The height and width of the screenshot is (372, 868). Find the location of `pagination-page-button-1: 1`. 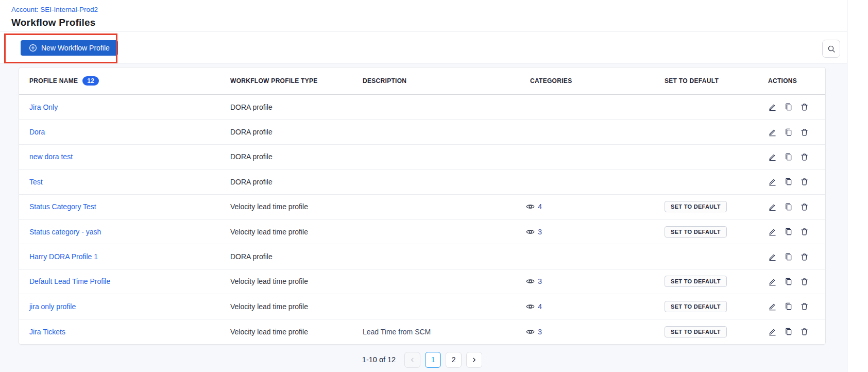

pagination-page-button-1: 1 is located at coordinates (433, 360).